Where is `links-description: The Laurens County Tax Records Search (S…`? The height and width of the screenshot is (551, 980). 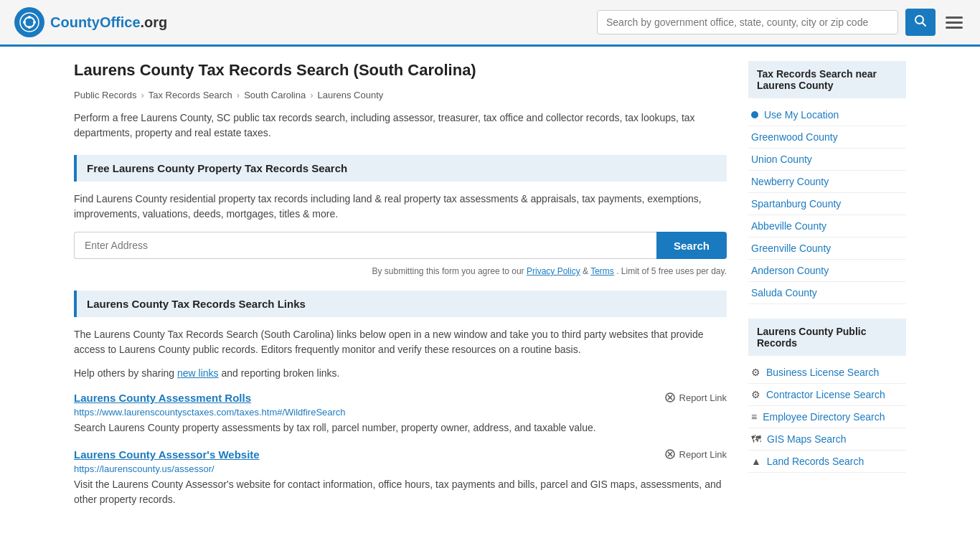
links-description: The Laurens County Tax Records Search (S… is located at coordinates (400, 342).